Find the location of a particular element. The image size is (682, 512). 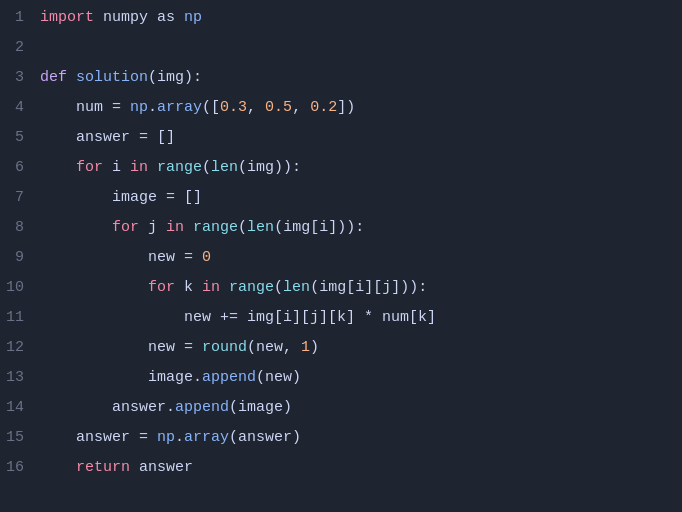

code-line: 4 num = np.array([0.3, 0.5, 0.2]) is located at coordinates (341, 111).